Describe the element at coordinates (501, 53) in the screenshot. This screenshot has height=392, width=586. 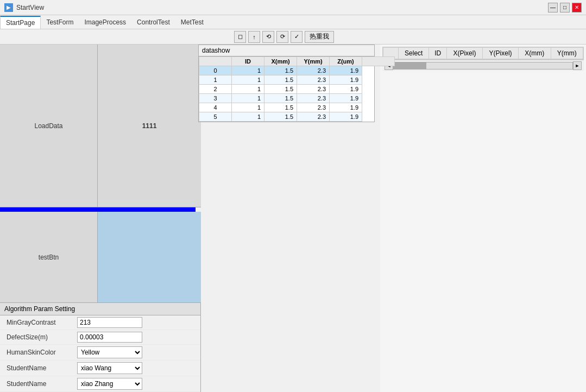
I see `right-col-ypix: Y(Pixel)` at that location.